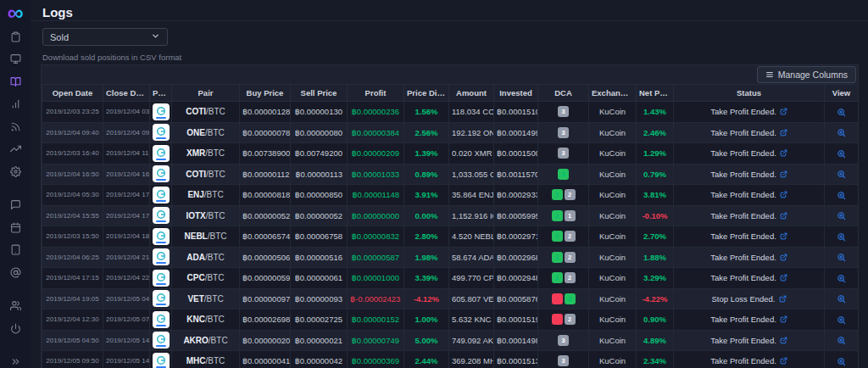 This screenshot has width=868, height=368. I want to click on price-difference-cell: 1.39%, so click(427, 154).